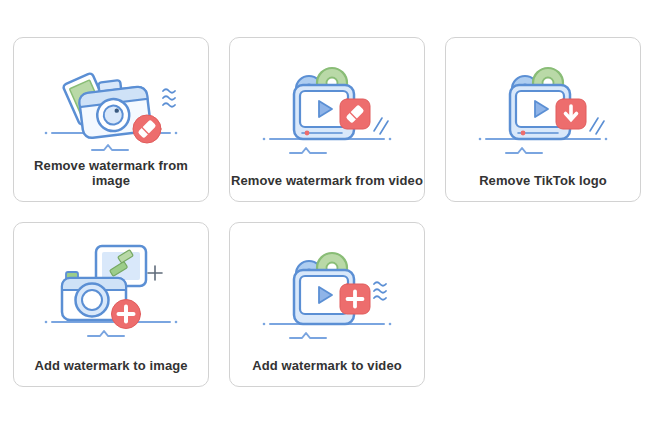 This screenshot has width=650, height=430. Describe the element at coordinates (543, 180) in the screenshot. I see `card-label: Remove TikTok logo` at that location.